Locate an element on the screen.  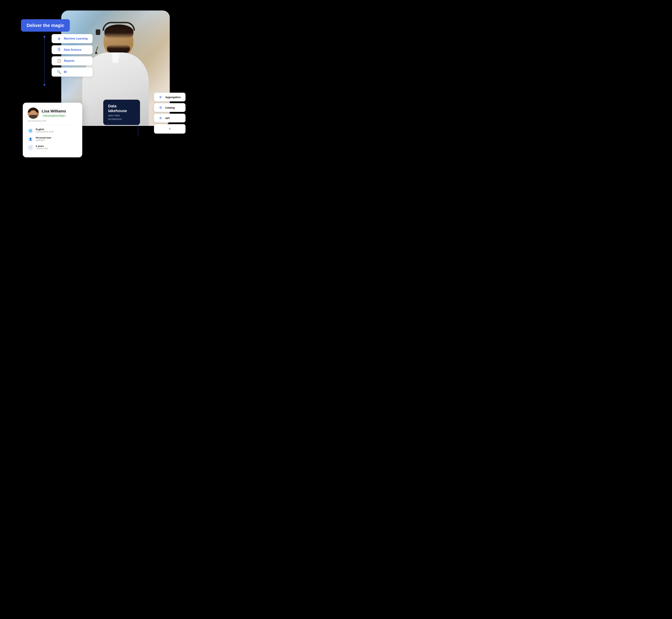
person-icon: 👤 is located at coordinates (30, 139).